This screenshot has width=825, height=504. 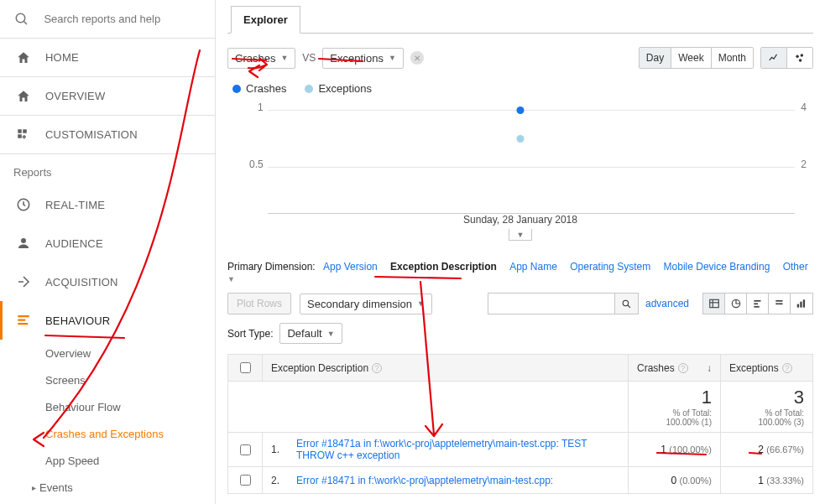 I want to click on behaviour-icon, so click(x=23, y=320).